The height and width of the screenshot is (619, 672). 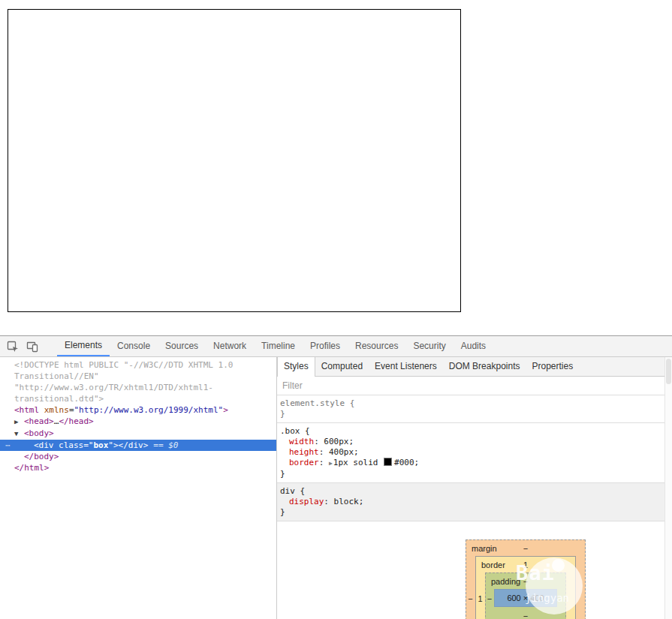 I want to click on border-left-value: 1, so click(x=481, y=599).